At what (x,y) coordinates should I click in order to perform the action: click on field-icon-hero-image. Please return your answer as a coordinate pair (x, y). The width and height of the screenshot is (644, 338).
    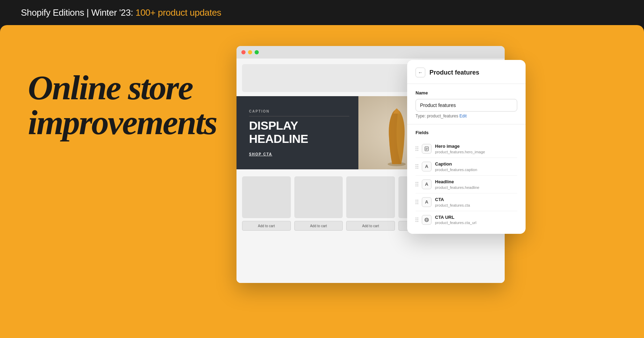
    Looking at the image, I should click on (427, 149).